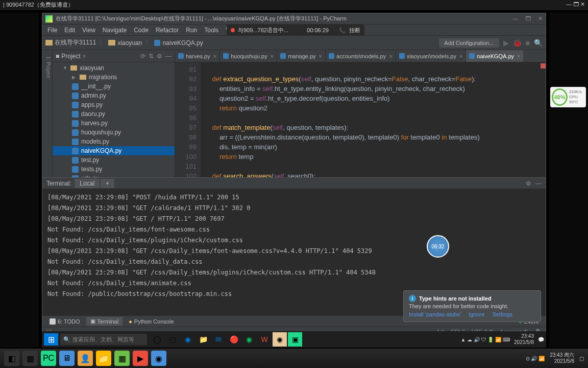 The height and width of the screenshot is (368, 588). What do you see at coordinates (159, 358) in the screenshot?
I see `dock-app-9: ◉` at bounding box center [159, 358].